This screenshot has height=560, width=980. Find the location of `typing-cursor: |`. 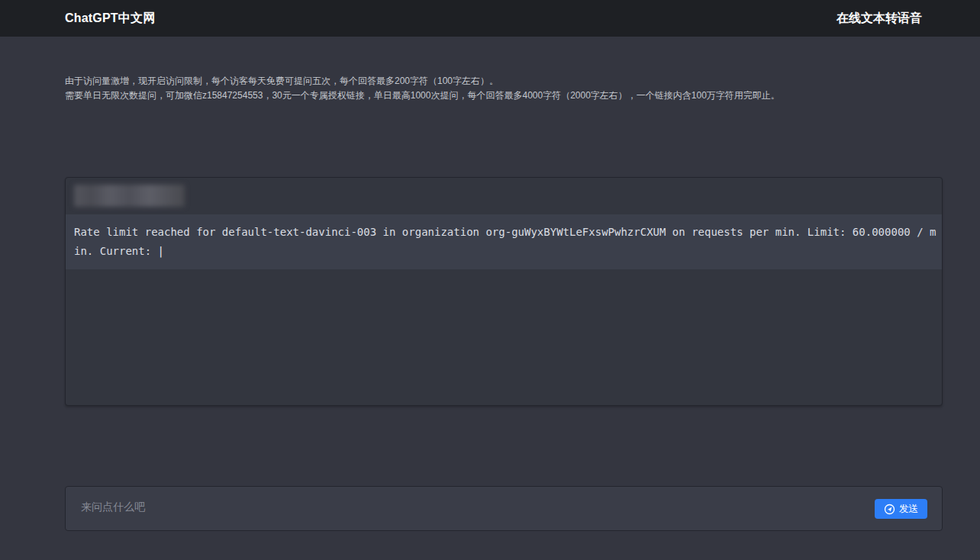

typing-cursor: | is located at coordinates (161, 251).